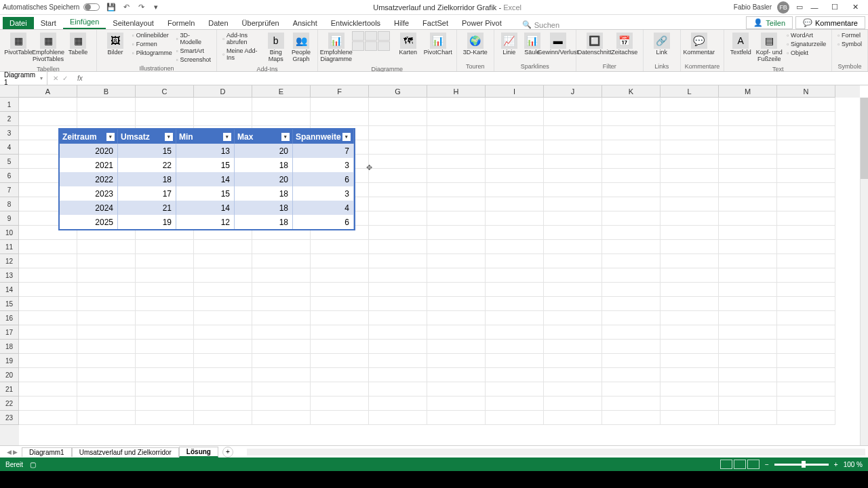 The width and height of the screenshot is (868, 488). I want to click on table-cell: 2021, so click(89, 165).